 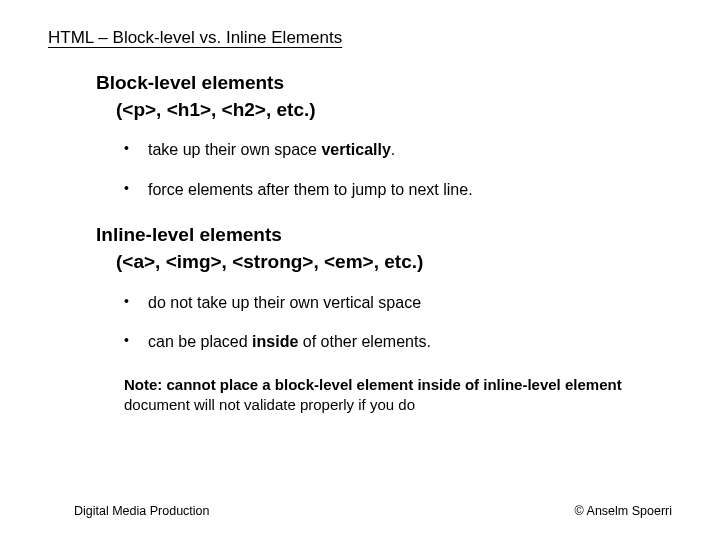 I want to click on note-sub: document will not validate properly if y…, so click(x=270, y=404).